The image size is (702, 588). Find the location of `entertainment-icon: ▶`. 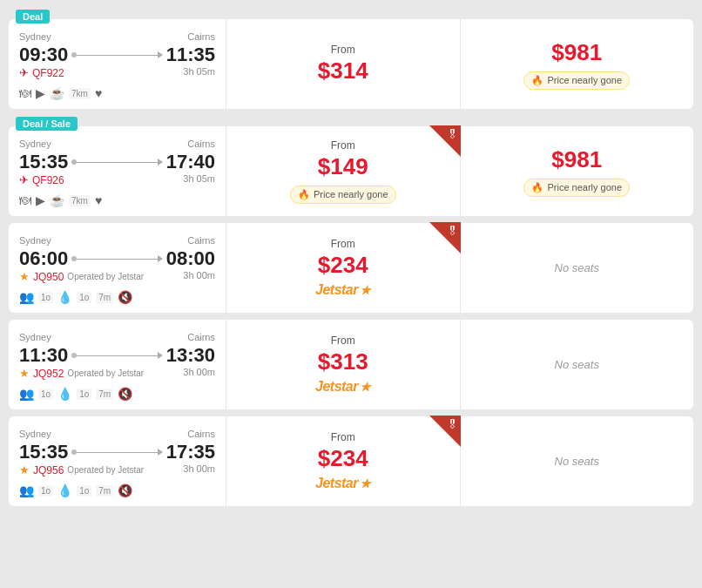

entertainment-icon: ▶ is located at coordinates (40, 93).